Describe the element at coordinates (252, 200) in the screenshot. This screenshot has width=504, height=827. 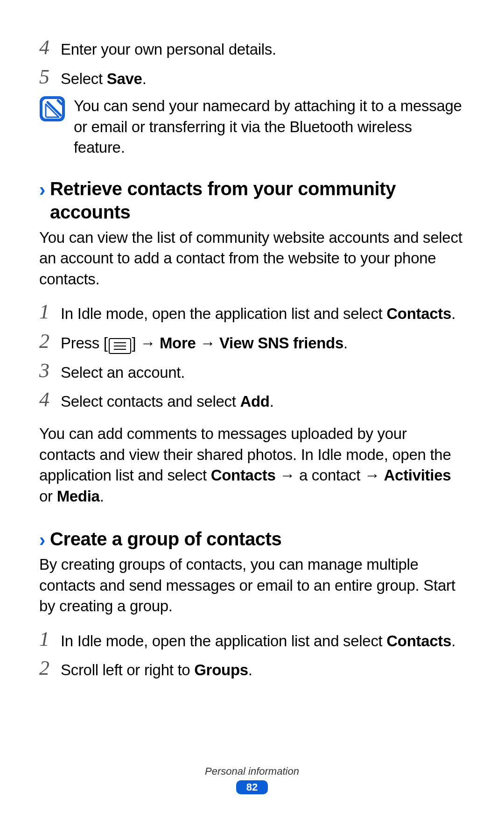
I see `section-heading: › Retrieve contacts from your community …` at that location.